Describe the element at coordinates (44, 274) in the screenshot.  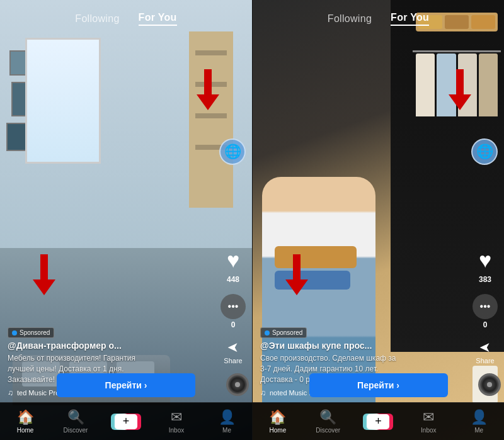
I see `red-arrow-bottom-left` at that location.